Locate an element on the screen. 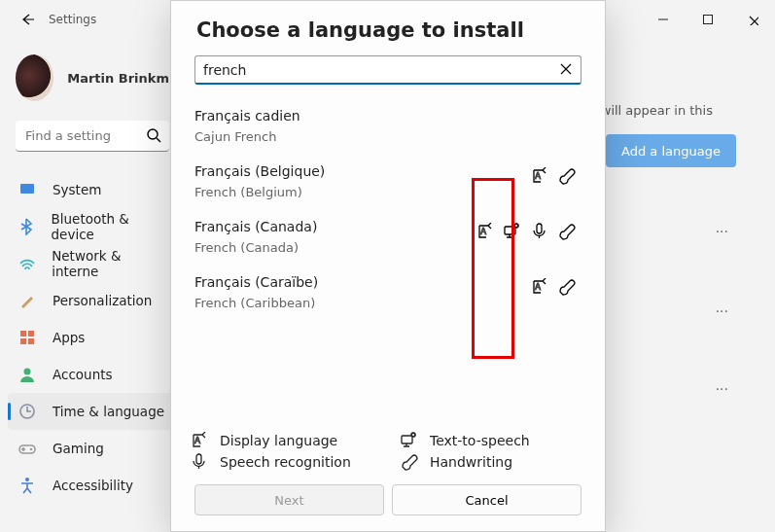 The width and height of the screenshot is (775, 532). language-option: Français (Canada)French (Canada) is located at coordinates (388, 237).